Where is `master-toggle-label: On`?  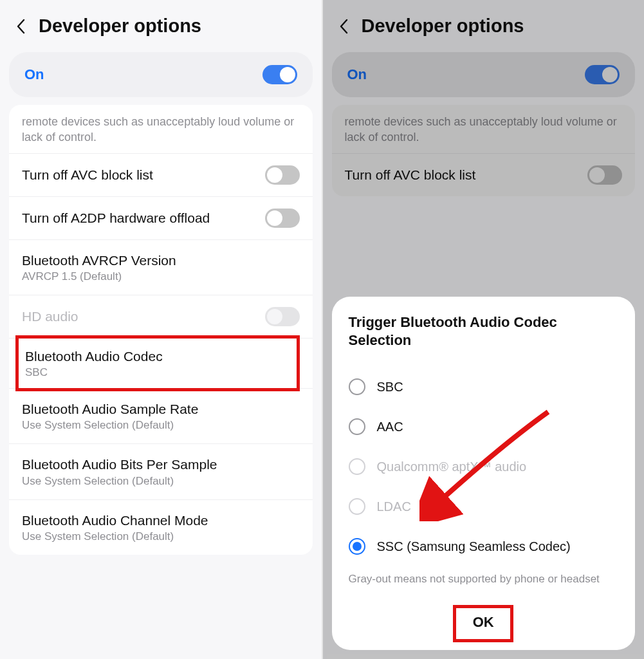
master-toggle-label: On is located at coordinates (35, 75).